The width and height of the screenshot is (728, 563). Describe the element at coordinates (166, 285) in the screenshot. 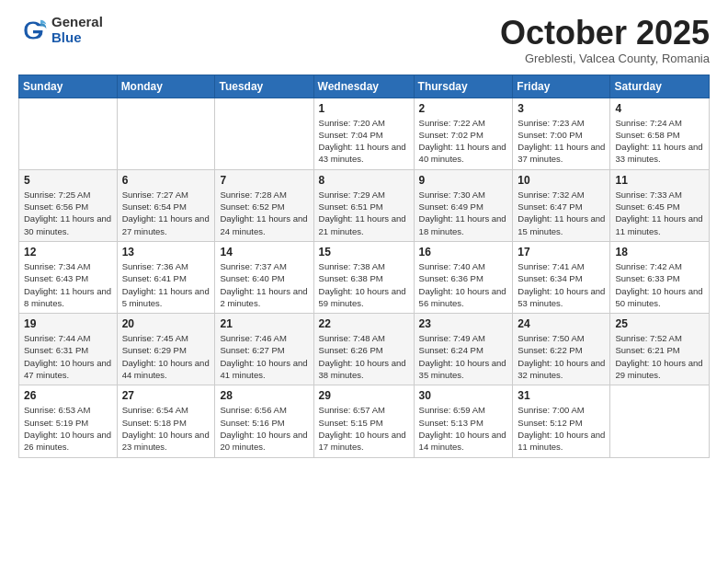

I see `day-info: Sunrise: 7:36 AMSunset: 6:41 PMDaylight:…` at that location.